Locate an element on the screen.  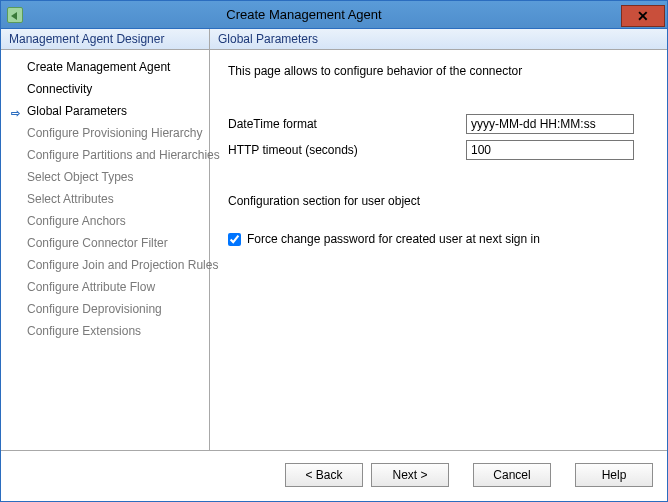
wizard-step: Configure Join and Projection Rules is located at coordinates (105, 265).